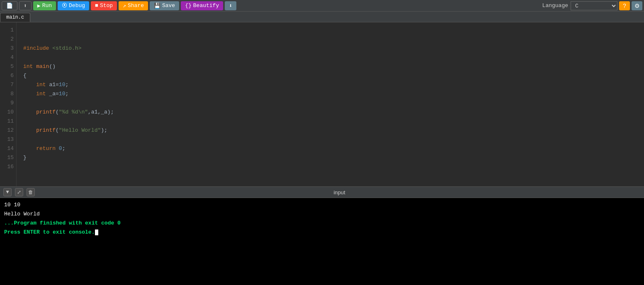 Image resolution: width=644 pixels, height=285 pixels. Describe the element at coordinates (8, 85) in the screenshot. I see `line-number-7: 7` at that location.